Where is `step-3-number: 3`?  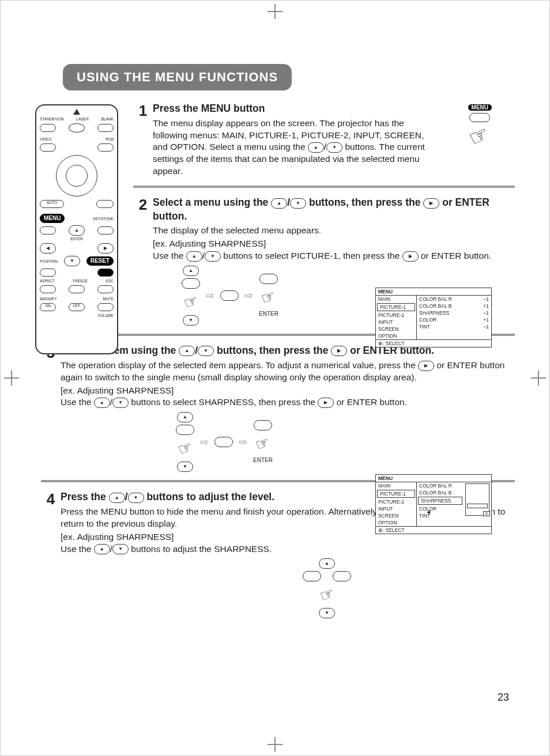 step-3-number: 3 is located at coordinates (51, 408).